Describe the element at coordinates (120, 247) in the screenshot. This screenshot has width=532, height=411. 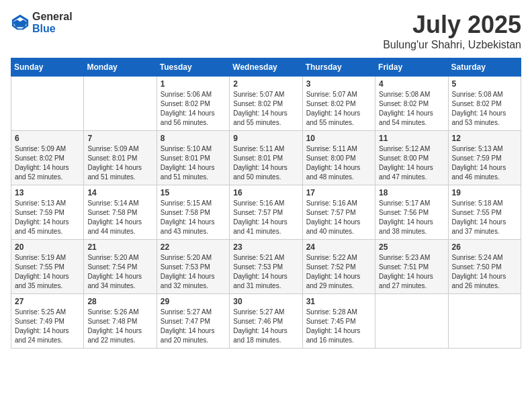
I see `day-number: 21` at that location.